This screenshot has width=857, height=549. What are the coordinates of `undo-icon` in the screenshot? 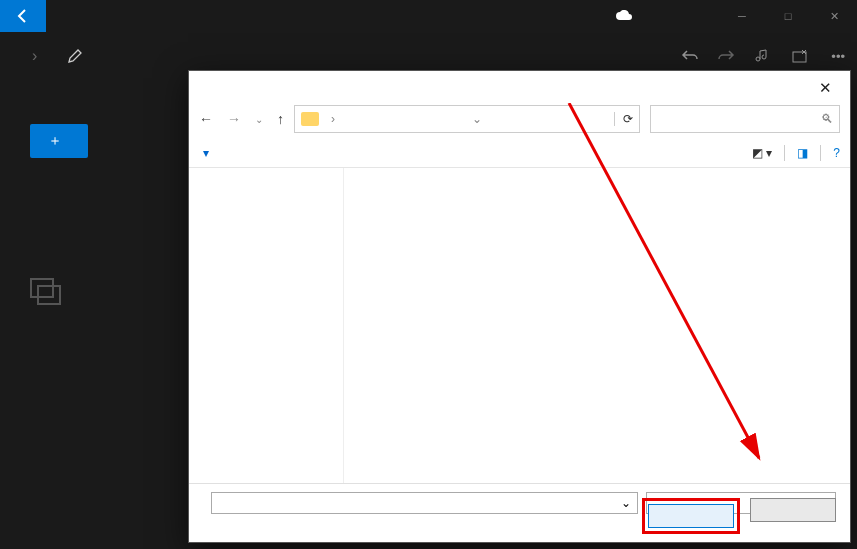 It's located at (690, 56).